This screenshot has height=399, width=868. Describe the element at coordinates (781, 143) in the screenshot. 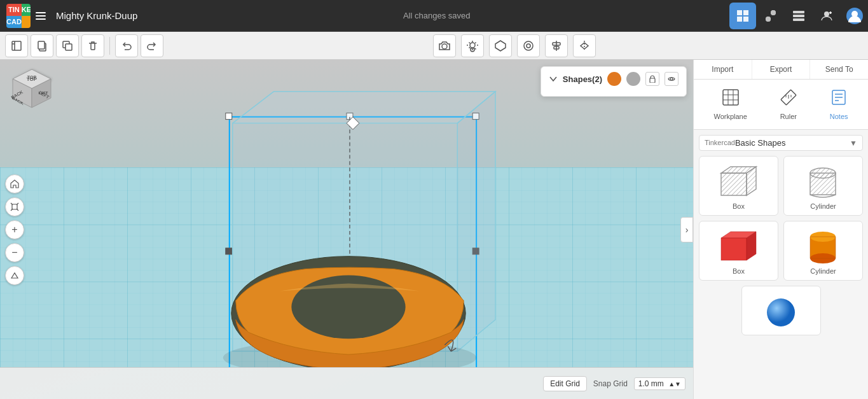

I see `library-header: Tinkercad Basic Shapes ▼` at that location.